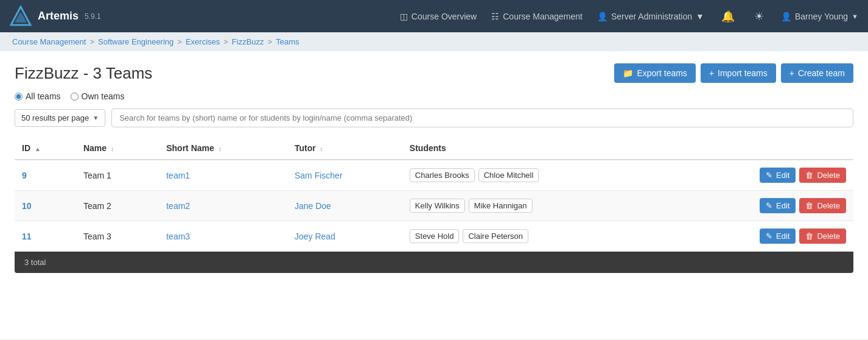 The image size is (868, 340). Describe the element at coordinates (712, 73) in the screenshot. I see `import-icon: +` at that location.